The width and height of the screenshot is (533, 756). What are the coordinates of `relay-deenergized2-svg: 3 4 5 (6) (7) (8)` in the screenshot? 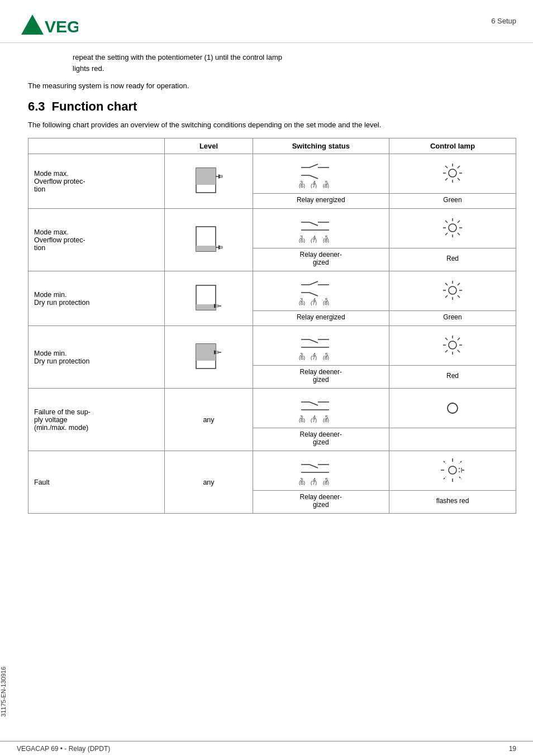 It's located at (321, 345).